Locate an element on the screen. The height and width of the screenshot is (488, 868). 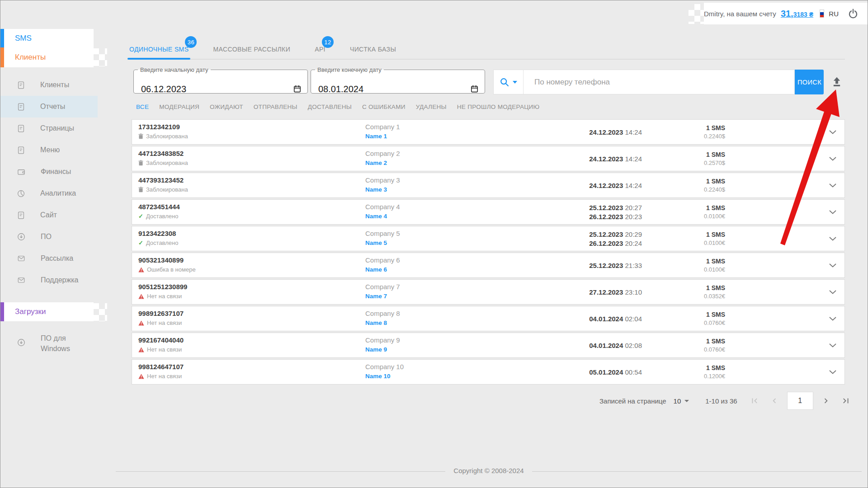
company-label: Company 8 is located at coordinates (382, 314).